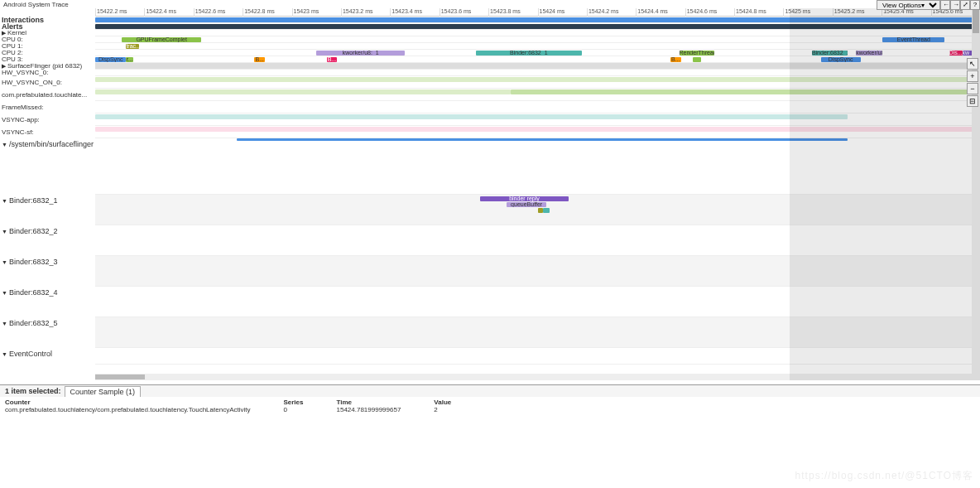  What do you see at coordinates (538, 302) in the screenshot?
I see `lane-binder4` at bounding box center [538, 302].